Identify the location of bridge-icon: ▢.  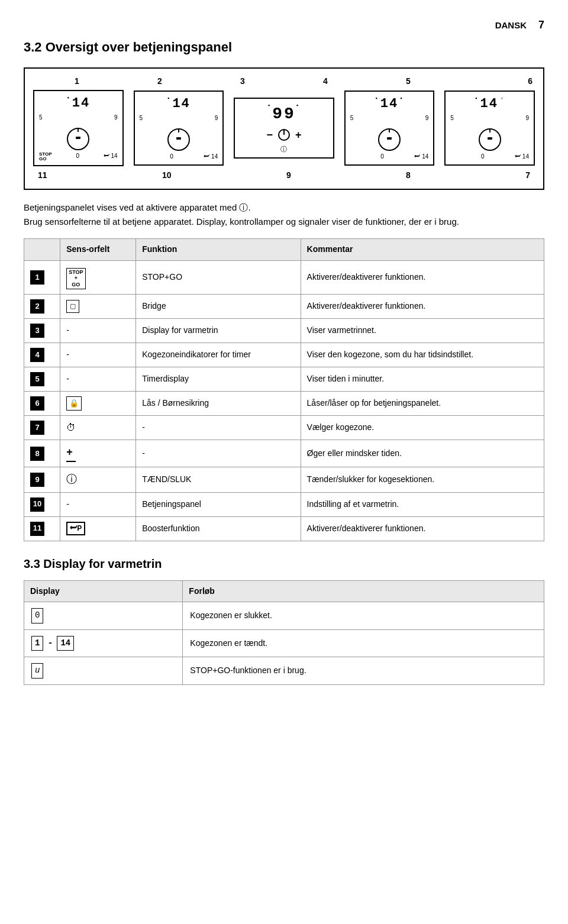
(73, 306).